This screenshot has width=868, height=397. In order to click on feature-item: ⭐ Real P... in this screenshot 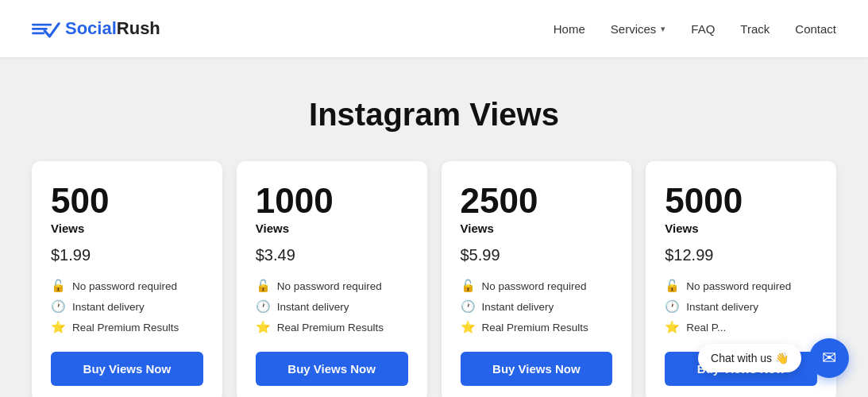, I will do `click(741, 327)`.